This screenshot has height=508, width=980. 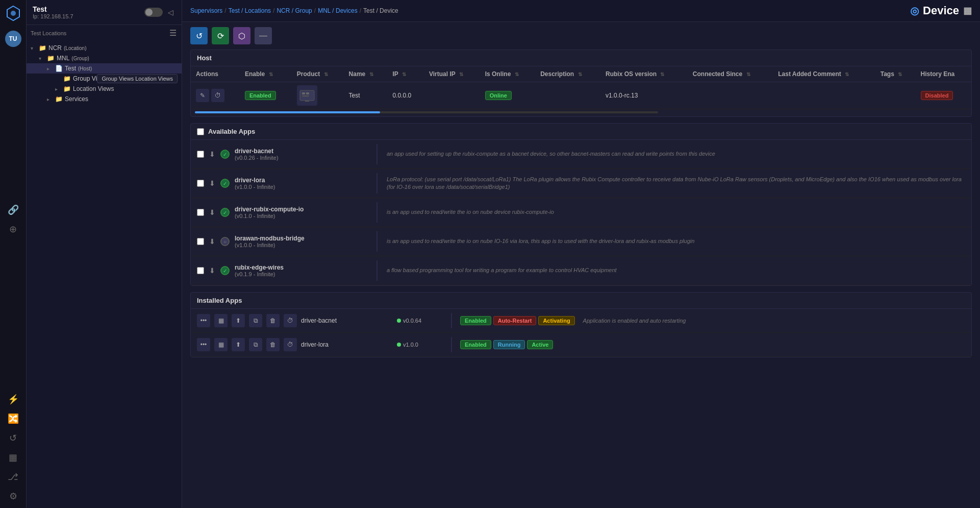 I want to click on app-info-driver-bacnet: driver-bacnet (v0.0.26 - Infinite), so click(x=301, y=154).